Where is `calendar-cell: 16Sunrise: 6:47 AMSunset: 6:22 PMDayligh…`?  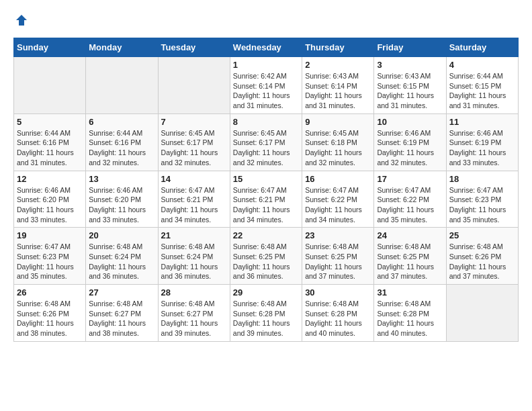
calendar-cell: 16Sunrise: 6:47 AMSunset: 6:22 PMDayligh… is located at coordinates (339, 199).